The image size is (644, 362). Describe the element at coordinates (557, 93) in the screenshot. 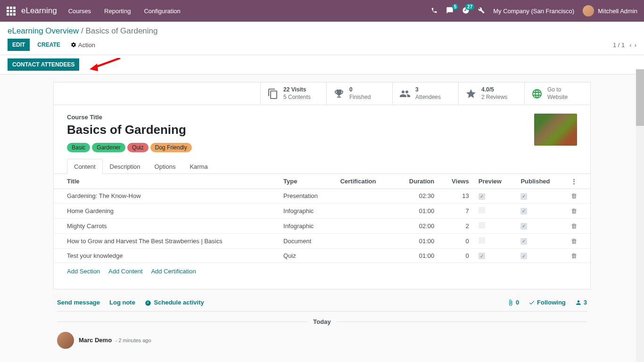

I see `stat-website: Go toWebsite` at that location.